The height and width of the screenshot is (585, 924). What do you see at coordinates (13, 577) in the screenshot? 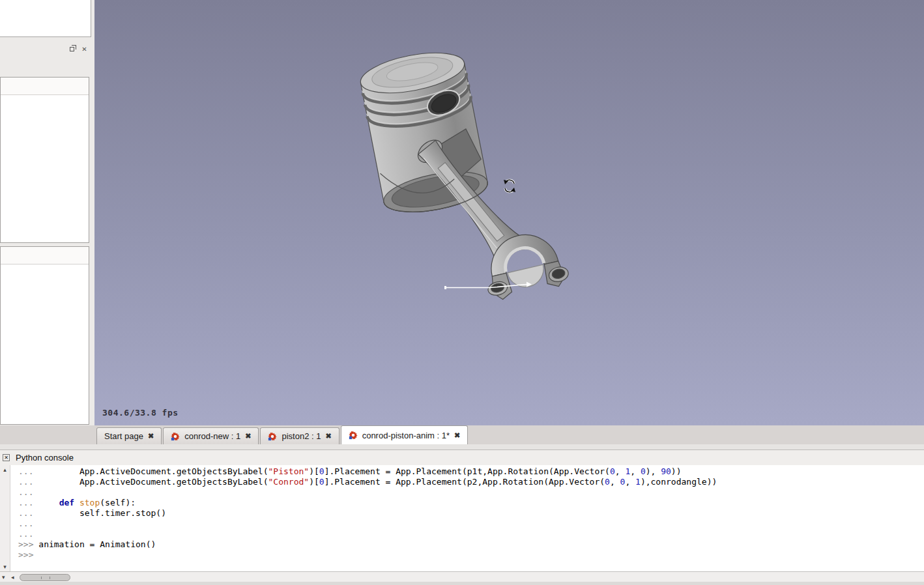
I see `scroll-left-icon: ◂` at bounding box center [13, 577].